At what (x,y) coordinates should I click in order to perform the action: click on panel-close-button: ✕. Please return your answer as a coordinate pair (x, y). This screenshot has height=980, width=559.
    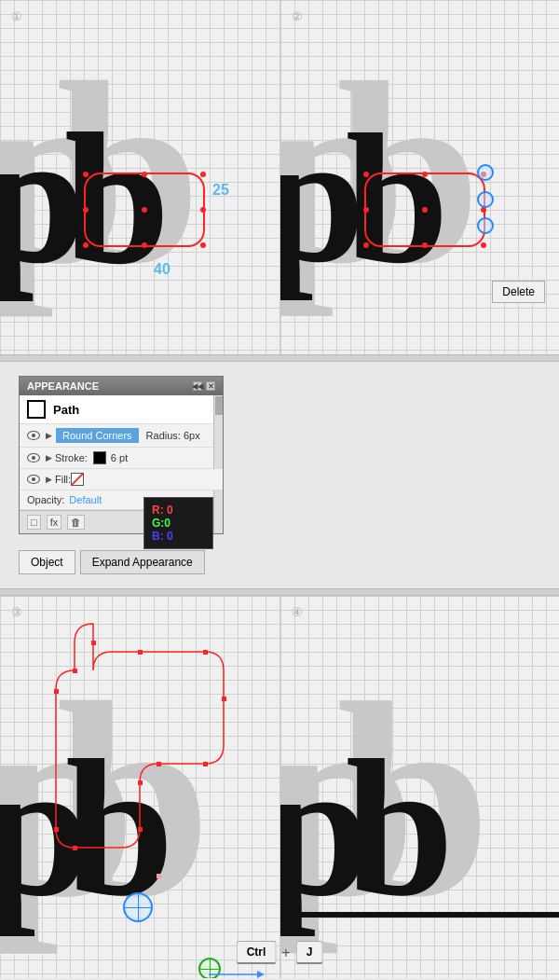
    Looking at the image, I should click on (211, 386).